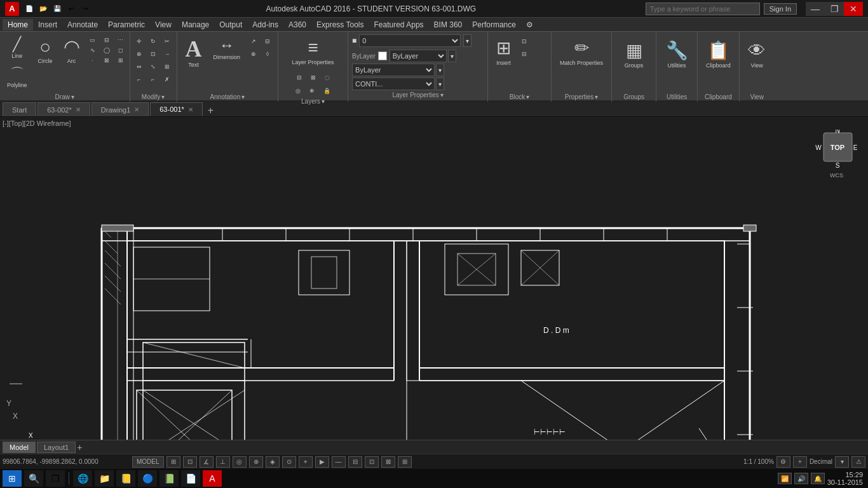 The height and width of the screenshot is (488, 868). Describe the element at coordinates (240, 462) in the screenshot. I see `polar-toggle: ◎` at that location.